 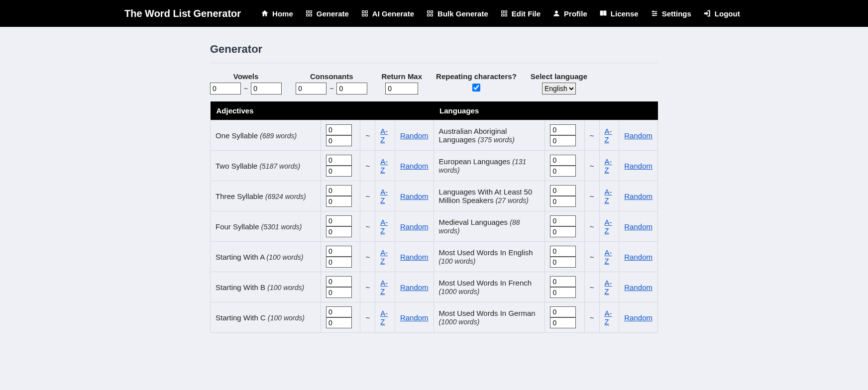 What do you see at coordinates (387, 14) in the screenshot?
I see `nav-ai-generate: AI Generate` at bounding box center [387, 14].